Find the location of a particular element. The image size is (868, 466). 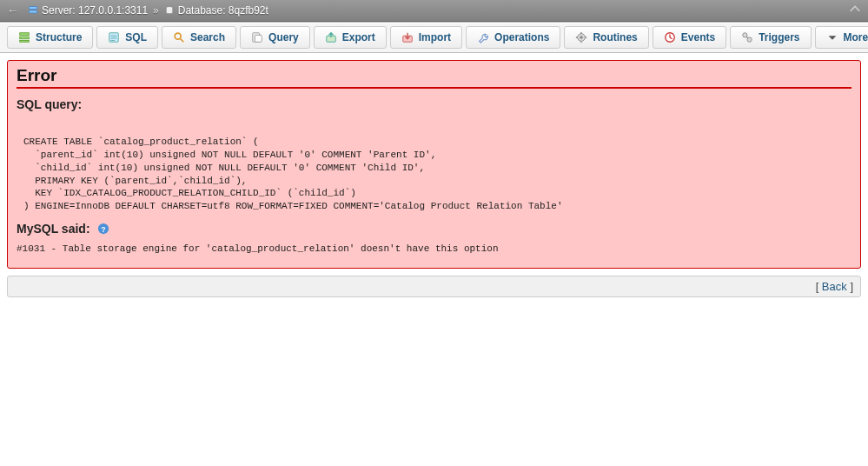

tab-export: Export is located at coordinates (350, 37).